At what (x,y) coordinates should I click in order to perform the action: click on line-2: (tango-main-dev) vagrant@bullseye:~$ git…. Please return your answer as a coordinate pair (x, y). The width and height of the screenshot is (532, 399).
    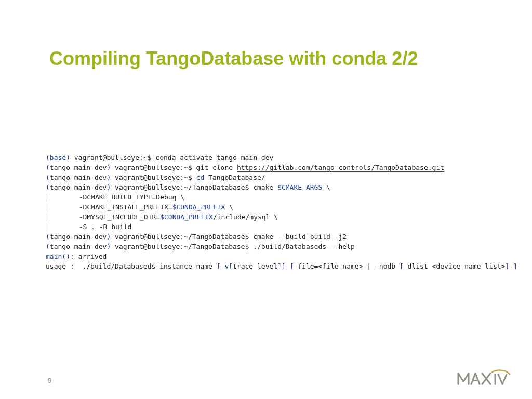
    Looking at the image, I should click on (245, 168).